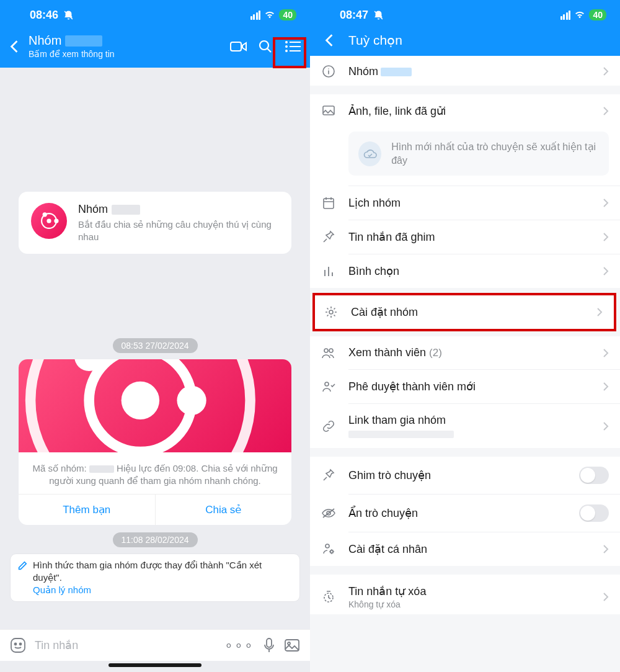  Describe the element at coordinates (464, 312) in the screenshot. I see `row-group-settings: Cài đặt nhóm` at that location.